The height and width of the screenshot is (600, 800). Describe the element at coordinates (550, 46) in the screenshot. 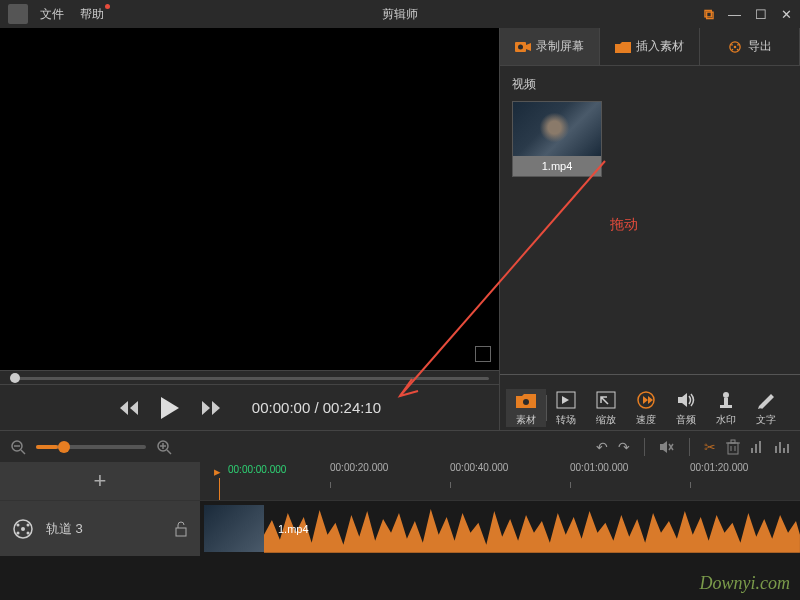

I see `tab-record-screen: 录制屏幕` at that location.